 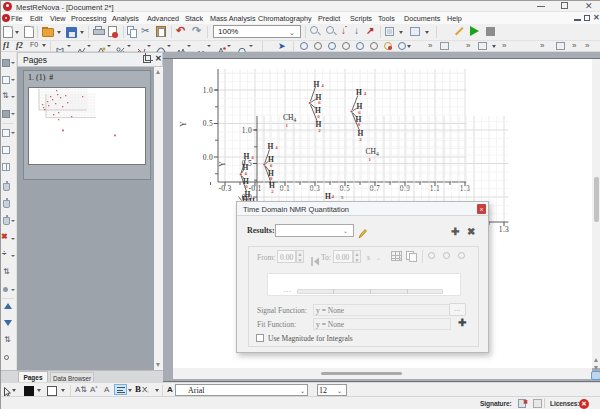 I want to click on svg-text: 0.0, so click(x=208, y=158).